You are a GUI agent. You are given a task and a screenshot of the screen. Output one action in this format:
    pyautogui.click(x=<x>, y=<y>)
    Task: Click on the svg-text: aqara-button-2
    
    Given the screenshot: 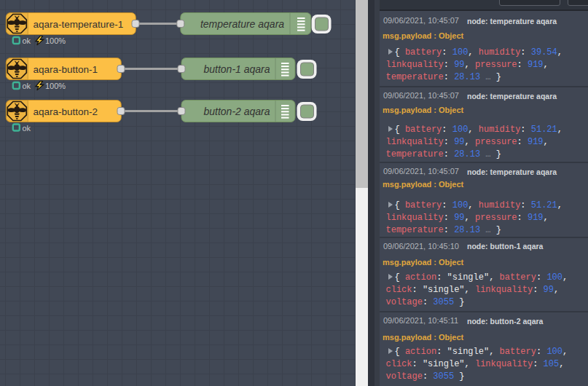 What is the action you would take?
    pyautogui.click(x=66, y=112)
    